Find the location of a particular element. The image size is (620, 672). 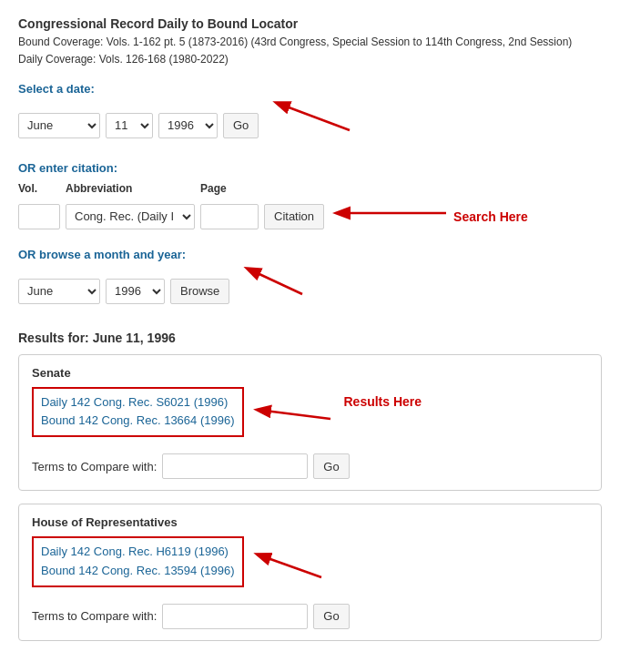

house-compare-row: Terms to Compare with: Go is located at coordinates (310, 616).